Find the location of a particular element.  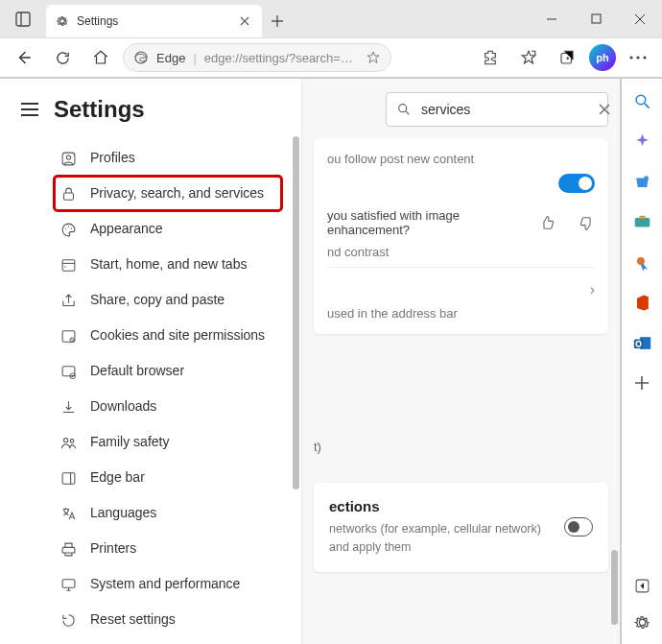

window-icon is located at coordinates (68, 265).